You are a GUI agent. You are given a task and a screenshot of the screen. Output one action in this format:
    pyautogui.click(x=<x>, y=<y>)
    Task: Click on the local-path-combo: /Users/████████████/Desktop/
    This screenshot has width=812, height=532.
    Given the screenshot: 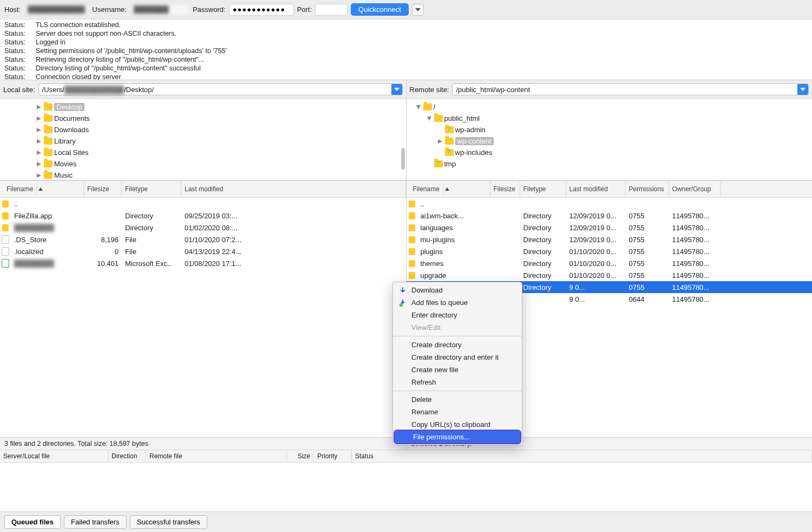 What is the action you would take?
    pyautogui.click(x=221, y=89)
    